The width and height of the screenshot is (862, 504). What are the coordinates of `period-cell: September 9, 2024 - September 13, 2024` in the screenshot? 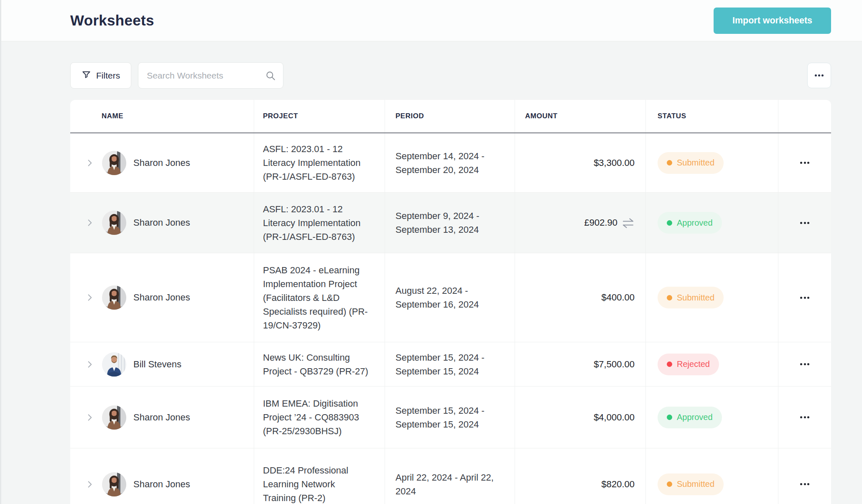 It's located at (450, 223).